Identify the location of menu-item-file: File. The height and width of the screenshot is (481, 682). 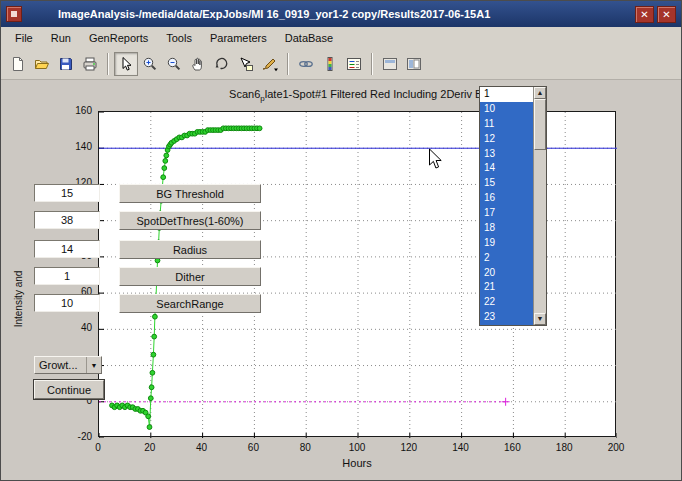
(24, 38).